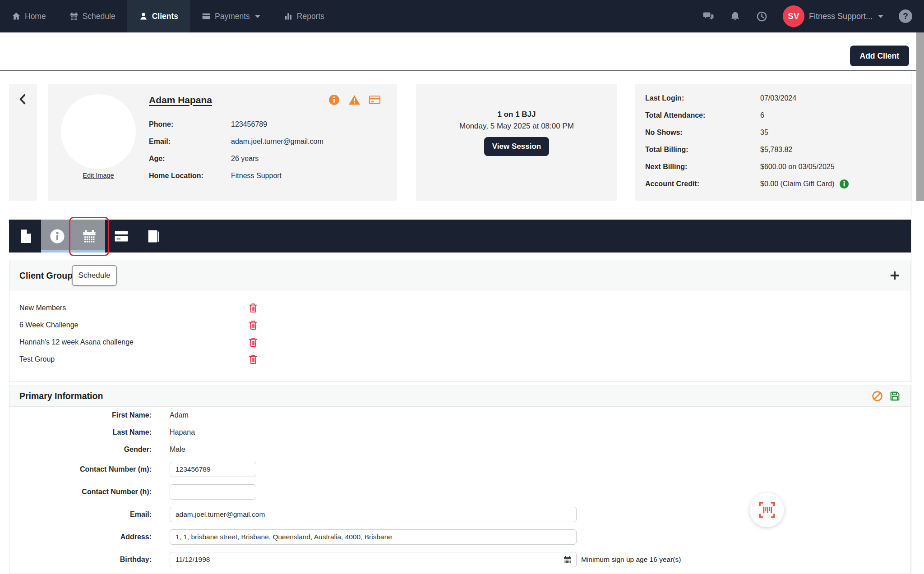 Image resolution: width=924 pixels, height=574 pixels. What do you see at coordinates (460, 469) in the screenshot?
I see `field-contact-number-m: Contact Number (m):` at bounding box center [460, 469].